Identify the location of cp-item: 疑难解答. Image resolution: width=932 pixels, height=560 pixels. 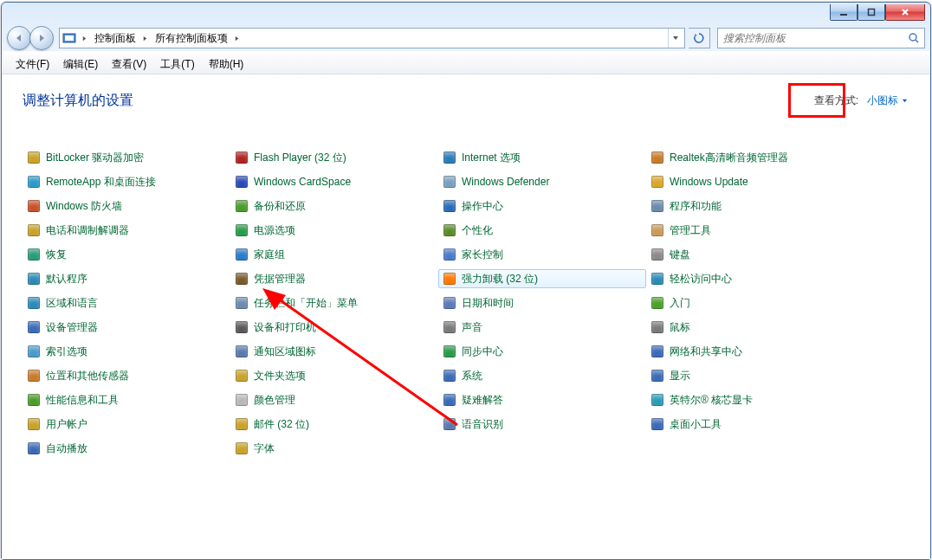
(542, 400).